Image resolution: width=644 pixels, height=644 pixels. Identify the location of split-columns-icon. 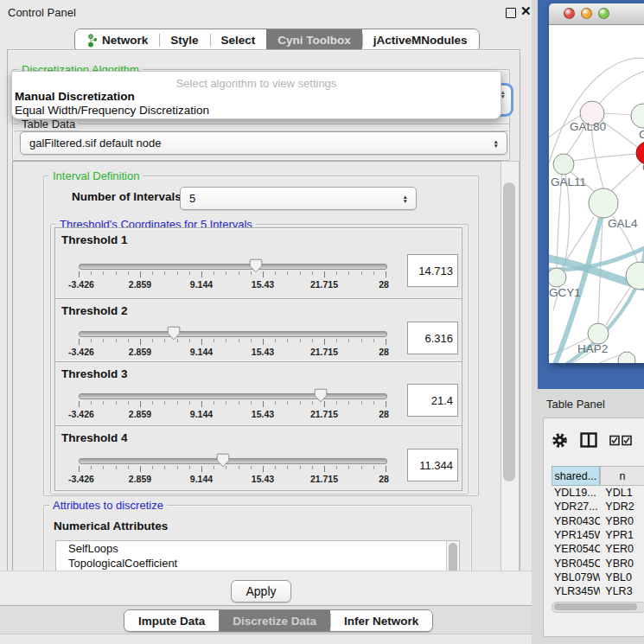
(589, 440).